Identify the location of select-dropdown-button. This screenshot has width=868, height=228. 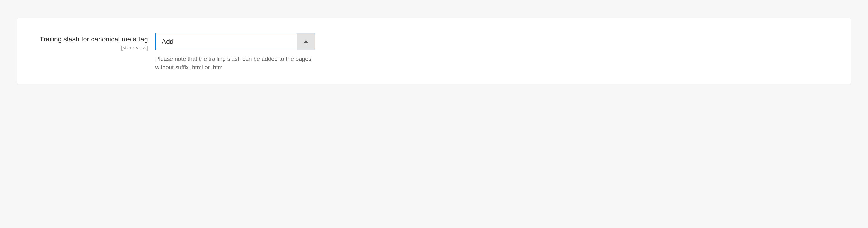
(306, 42).